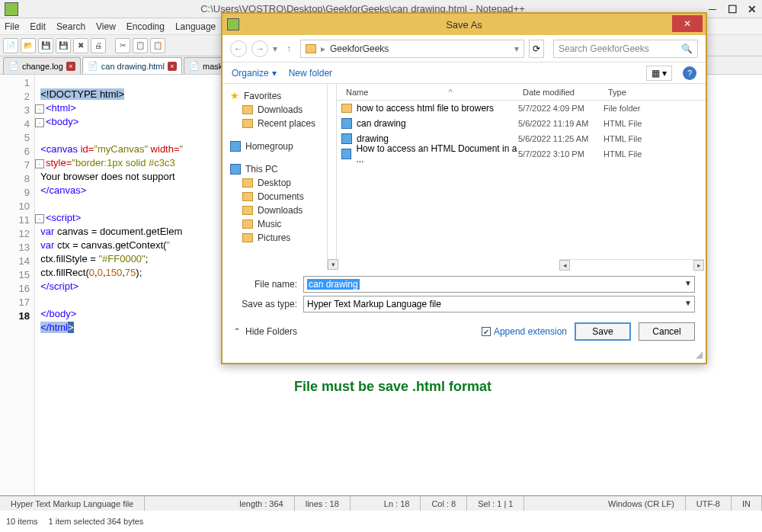  I want to click on menu-view: View, so click(106, 27).